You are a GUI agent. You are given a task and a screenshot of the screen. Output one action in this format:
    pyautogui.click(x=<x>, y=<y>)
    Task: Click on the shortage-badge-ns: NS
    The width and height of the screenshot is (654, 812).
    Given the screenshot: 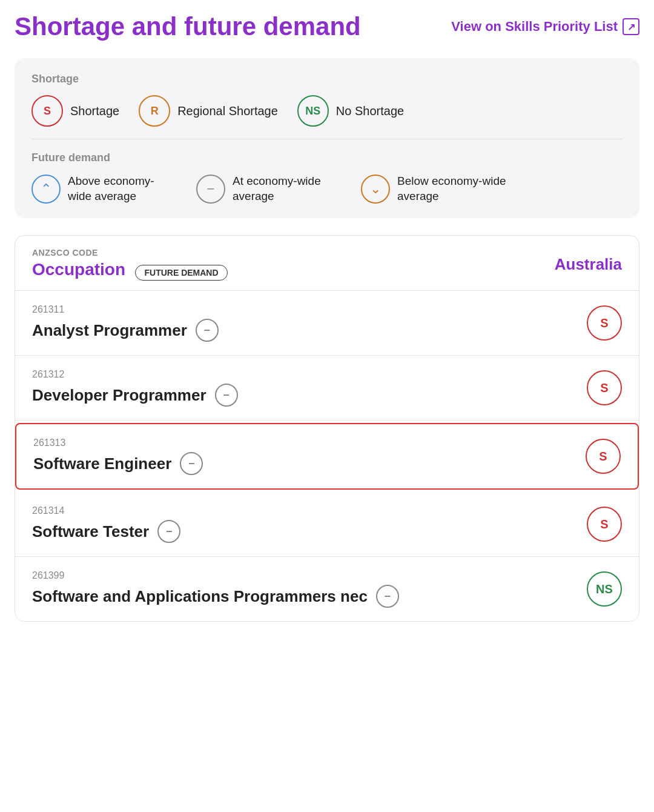 What is the action you would take?
    pyautogui.click(x=313, y=111)
    